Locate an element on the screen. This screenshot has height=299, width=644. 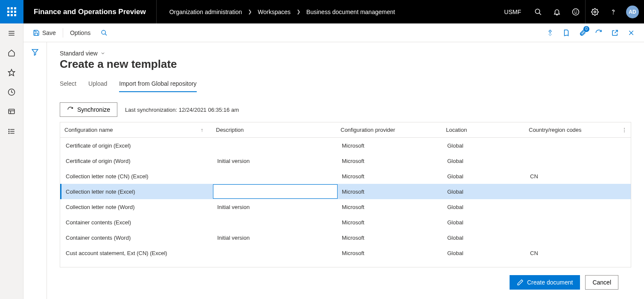
save-button: Save is located at coordinates (44, 33).